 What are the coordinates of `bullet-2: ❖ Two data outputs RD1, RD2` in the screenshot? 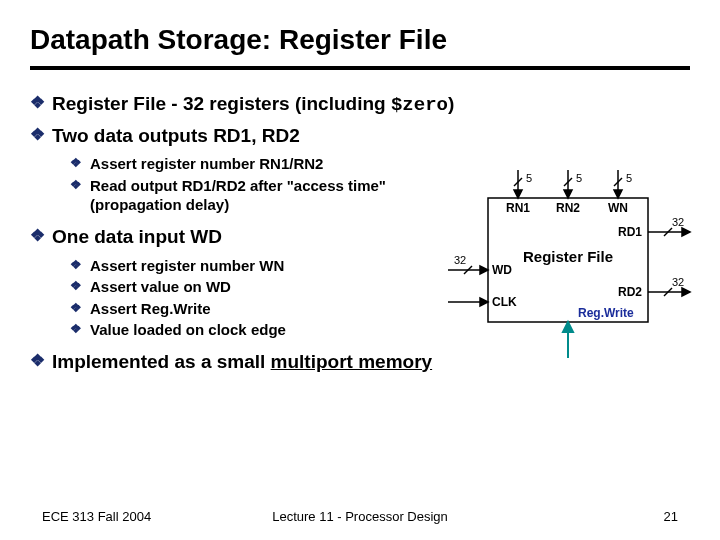 It's located at (360, 136).